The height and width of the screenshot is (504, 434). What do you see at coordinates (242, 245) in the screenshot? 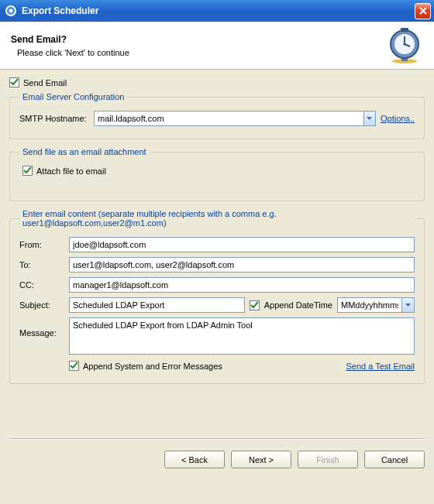
I see `from-input` at bounding box center [242, 245].